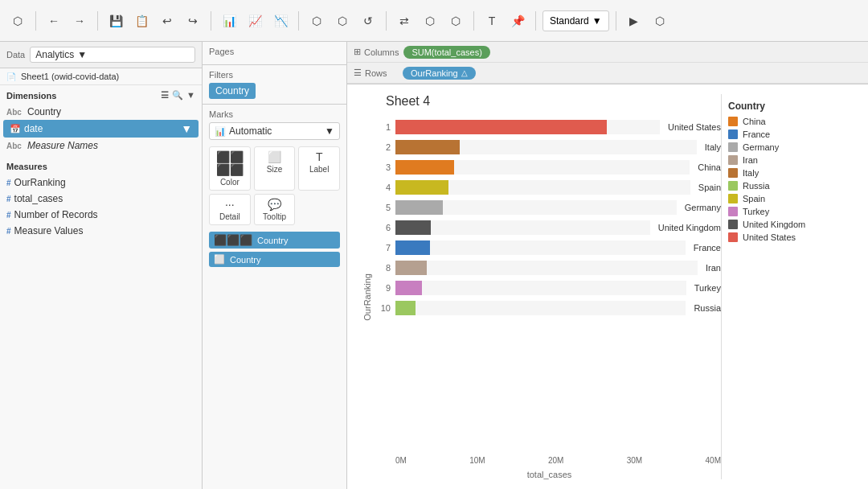 This screenshot has height=489, width=868. What do you see at coordinates (229, 21) in the screenshot?
I see `chart-btn: 📊` at bounding box center [229, 21].